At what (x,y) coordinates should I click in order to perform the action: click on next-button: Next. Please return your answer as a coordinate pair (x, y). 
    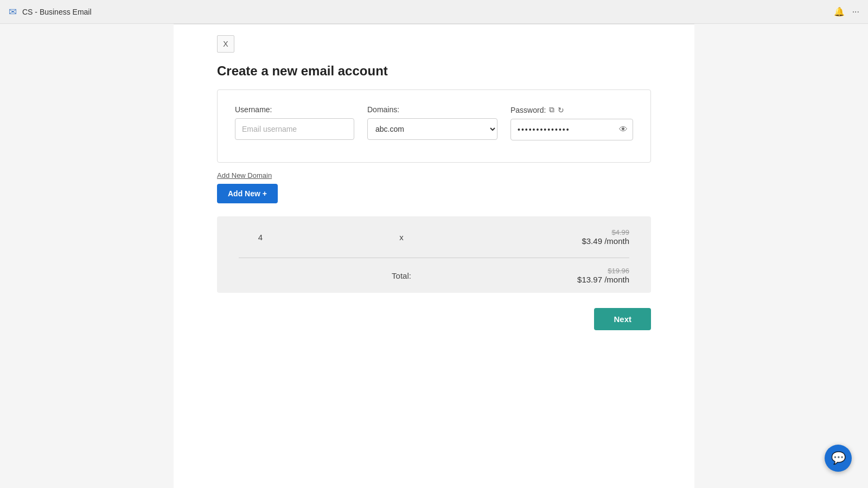
    Looking at the image, I should click on (623, 319).